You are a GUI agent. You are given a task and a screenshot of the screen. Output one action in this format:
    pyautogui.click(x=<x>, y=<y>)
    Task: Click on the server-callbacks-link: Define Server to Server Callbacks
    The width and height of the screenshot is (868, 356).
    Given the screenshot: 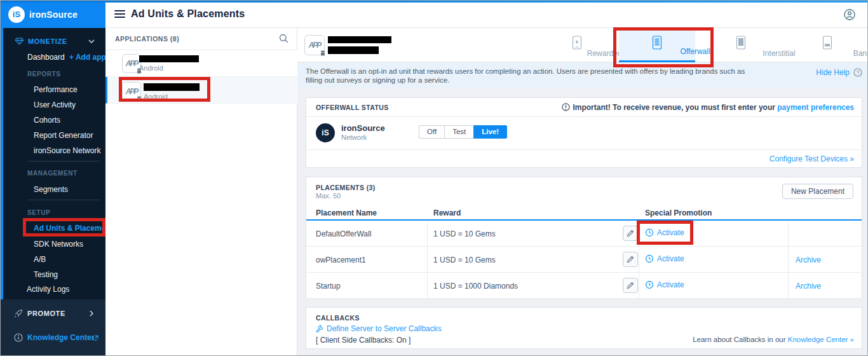 What is the action you would take?
    pyautogui.click(x=379, y=329)
    